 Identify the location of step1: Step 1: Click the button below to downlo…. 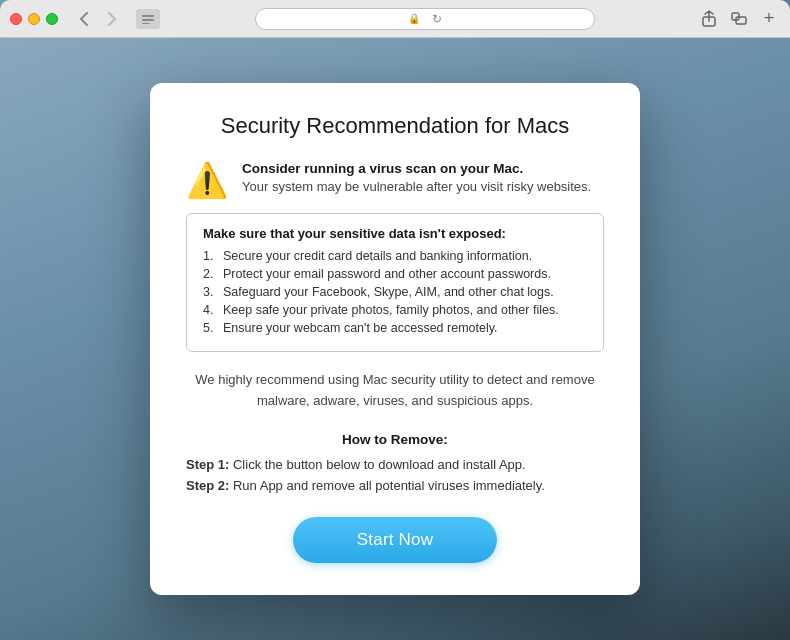
(395, 466).